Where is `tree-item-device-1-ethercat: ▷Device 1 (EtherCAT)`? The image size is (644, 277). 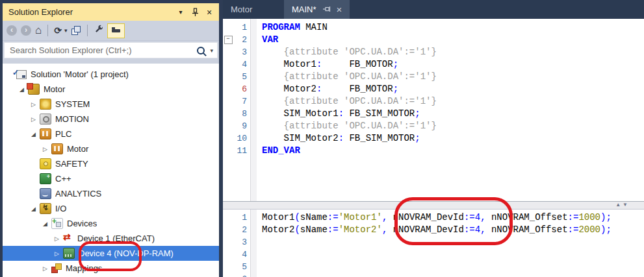
tree-item-device-1-ethercat: ▷Device 1 (EtherCAT) is located at coordinates (110, 239).